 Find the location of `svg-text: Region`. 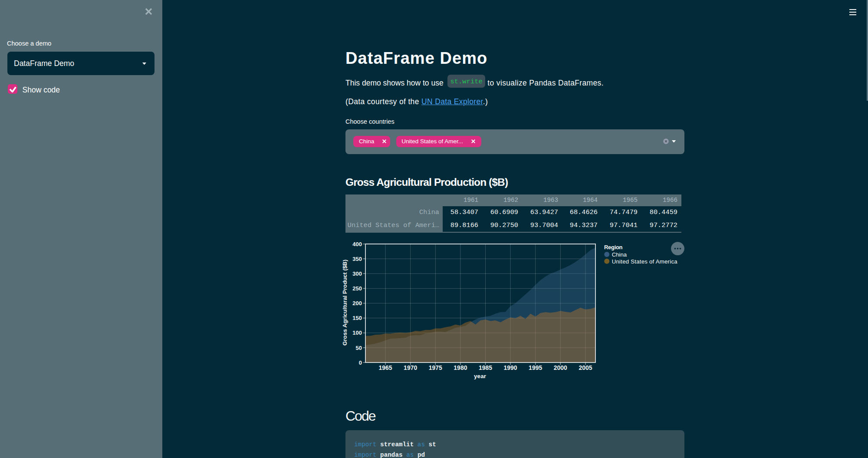

svg-text: Region is located at coordinates (614, 247).